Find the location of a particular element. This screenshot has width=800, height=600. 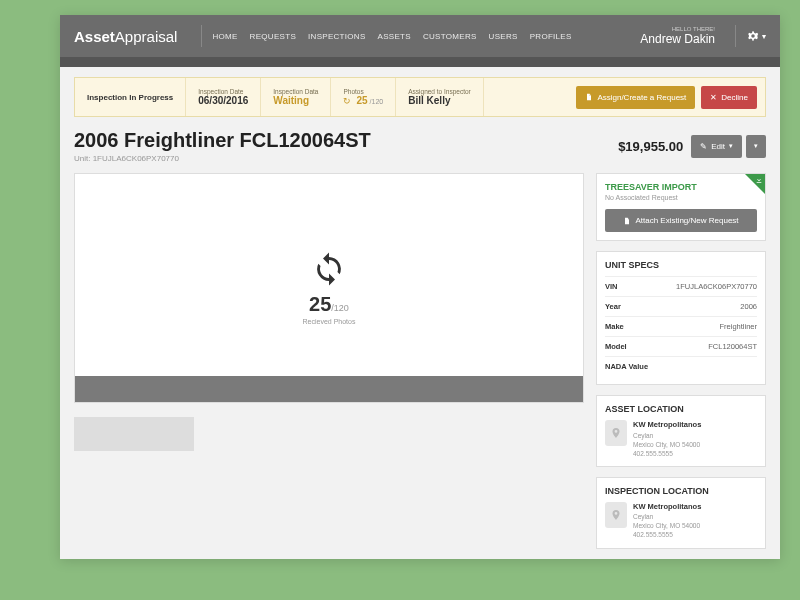

photo-count: 25 /120 is located at coordinates (329, 304).